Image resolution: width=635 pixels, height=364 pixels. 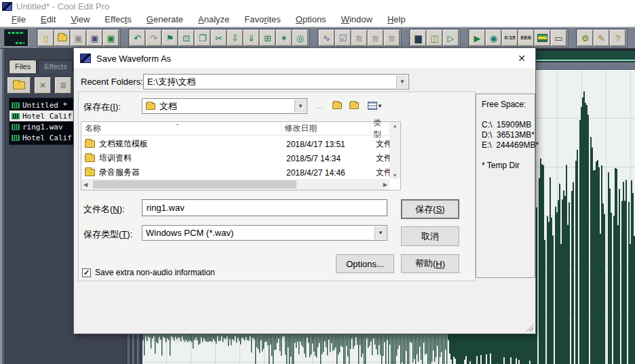 What do you see at coordinates (434, 38) in the screenshot?
I see `organizer-window-icon: ◫` at bounding box center [434, 38].